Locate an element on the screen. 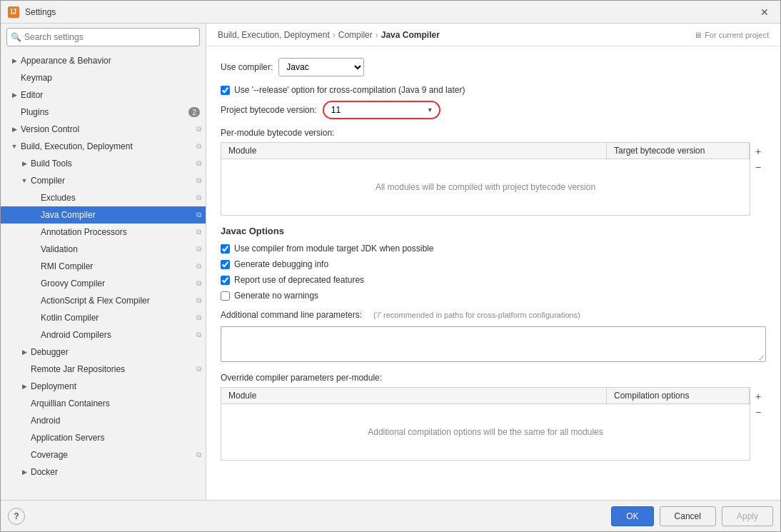 Image resolution: width=781 pixels, height=532 pixels. cmd-params-section: Additional command line parameters: ('/'… is located at coordinates (493, 336).